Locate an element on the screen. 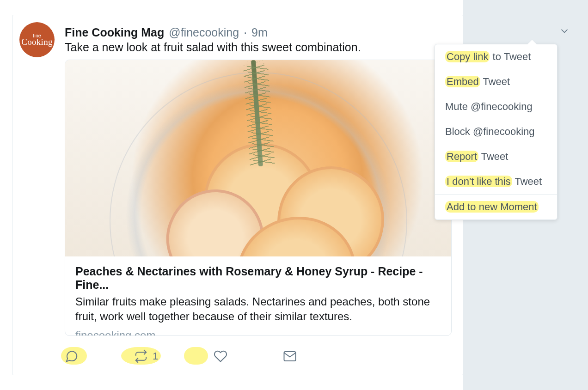 This screenshot has width=588, height=390. reply-icon is located at coordinates (72, 356).